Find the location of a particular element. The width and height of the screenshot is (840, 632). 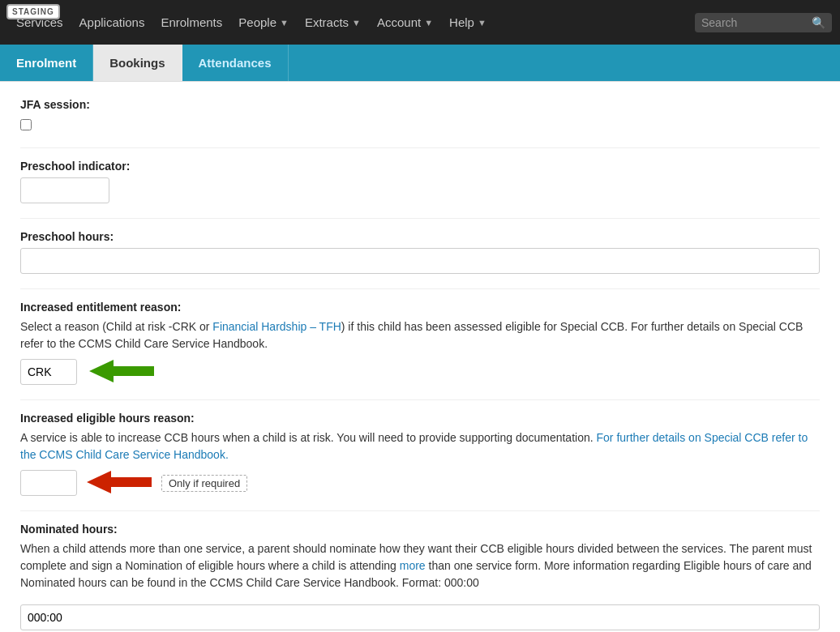

nominated-hours-input is located at coordinates (420, 617).